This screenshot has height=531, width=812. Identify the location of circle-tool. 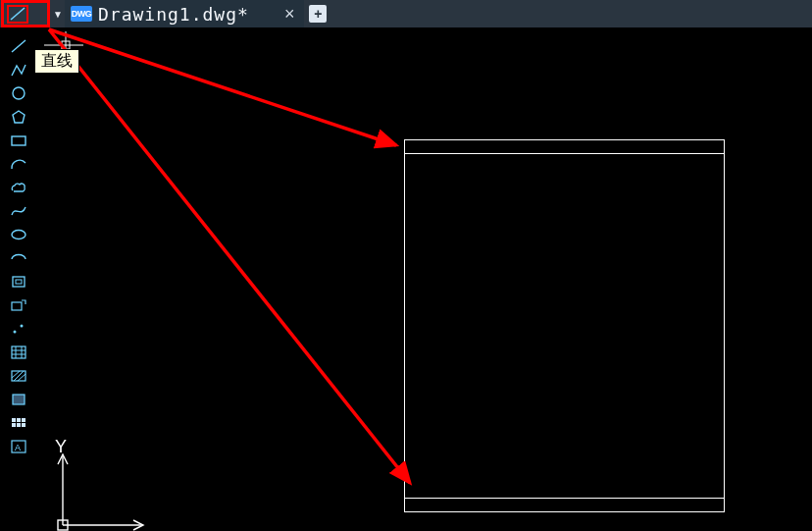
(19, 93).